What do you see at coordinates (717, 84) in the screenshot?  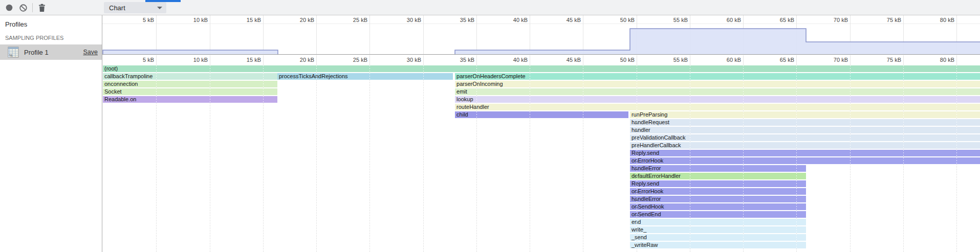 I see `flame-bar-parserOnIncoming: parserOnIncoming` at bounding box center [717, 84].